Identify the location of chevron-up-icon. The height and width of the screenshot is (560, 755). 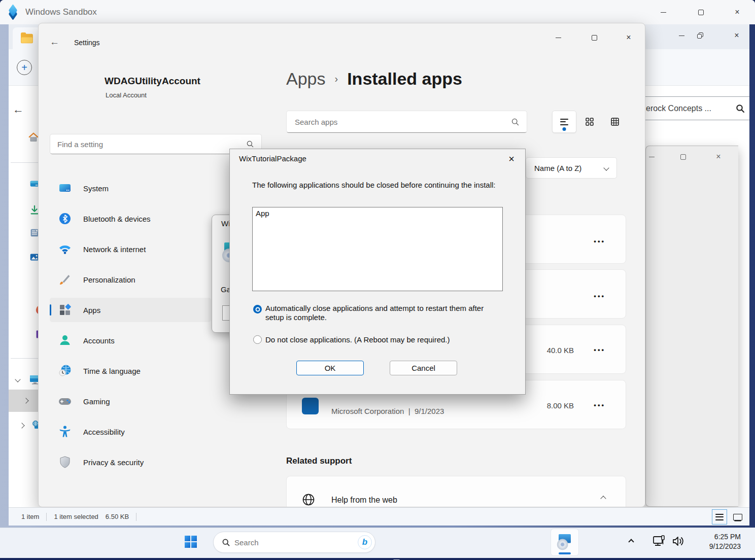
(631, 542).